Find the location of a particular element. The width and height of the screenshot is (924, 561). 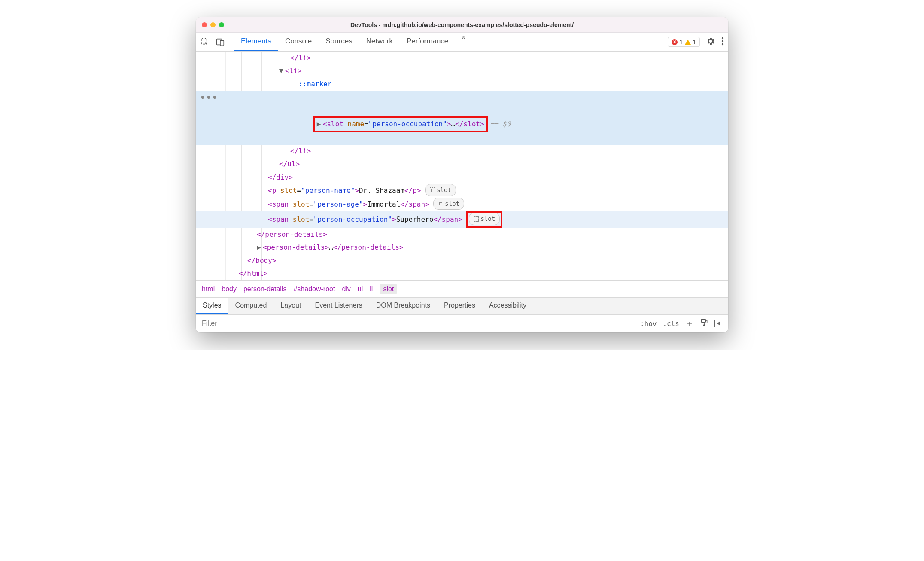

status-counts: ✕ 1 1 is located at coordinates (684, 42).